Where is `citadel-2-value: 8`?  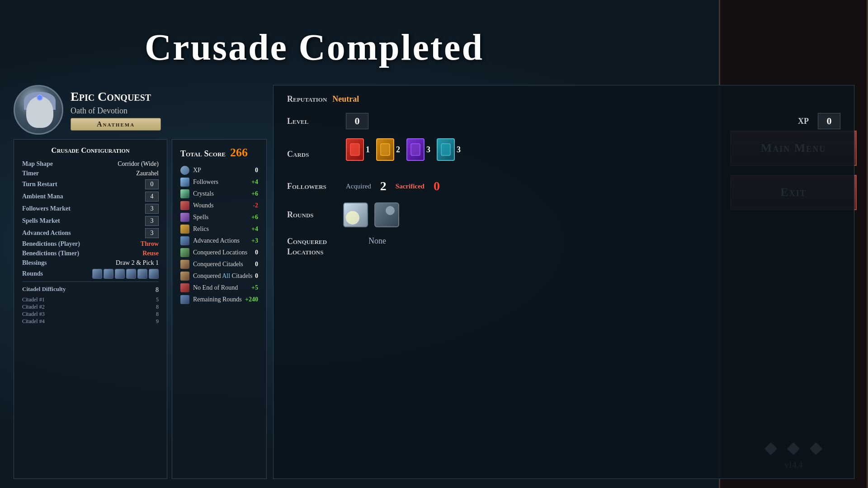 citadel-2-value: 8 is located at coordinates (157, 307).